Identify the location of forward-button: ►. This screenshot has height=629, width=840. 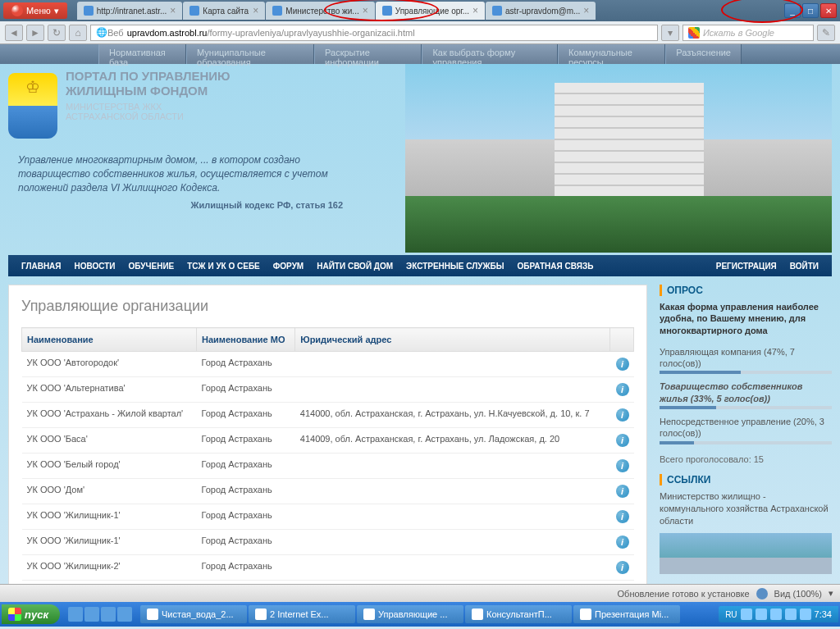
(35, 33).